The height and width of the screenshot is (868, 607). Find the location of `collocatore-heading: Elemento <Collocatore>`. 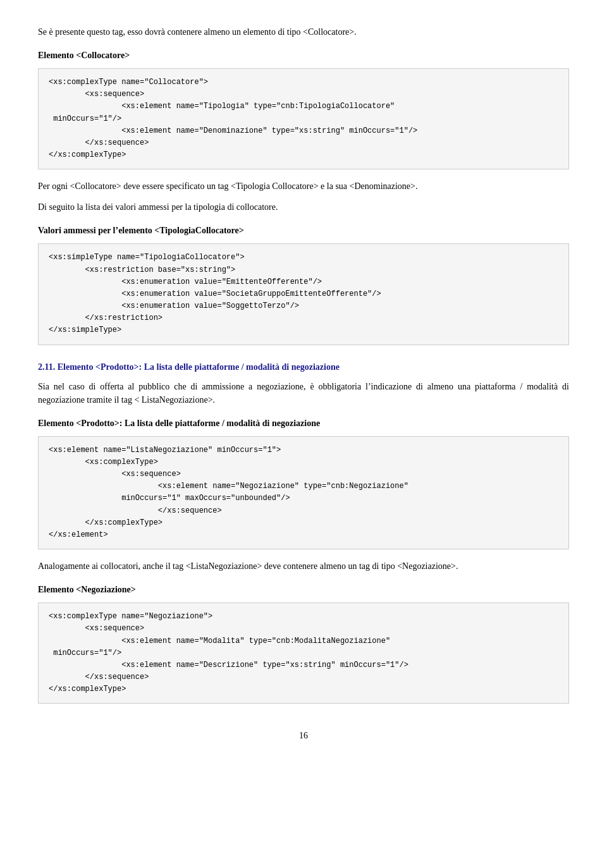

collocatore-heading: Elemento <Collocatore> is located at coordinates (304, 56).